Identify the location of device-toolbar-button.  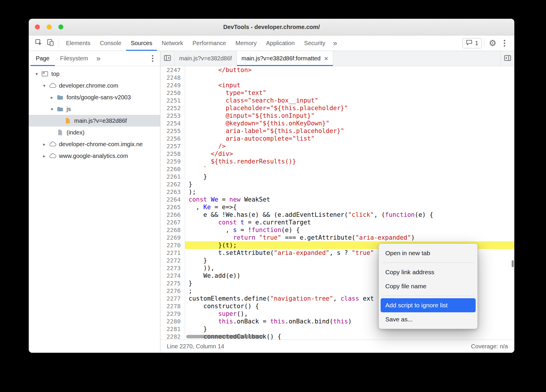
(50, 43).